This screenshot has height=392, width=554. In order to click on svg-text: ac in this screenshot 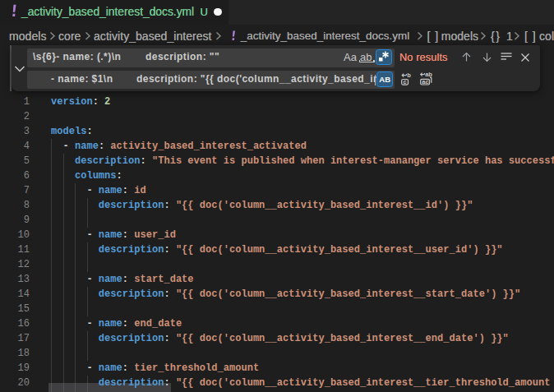, I will do `click(425, 82)`.